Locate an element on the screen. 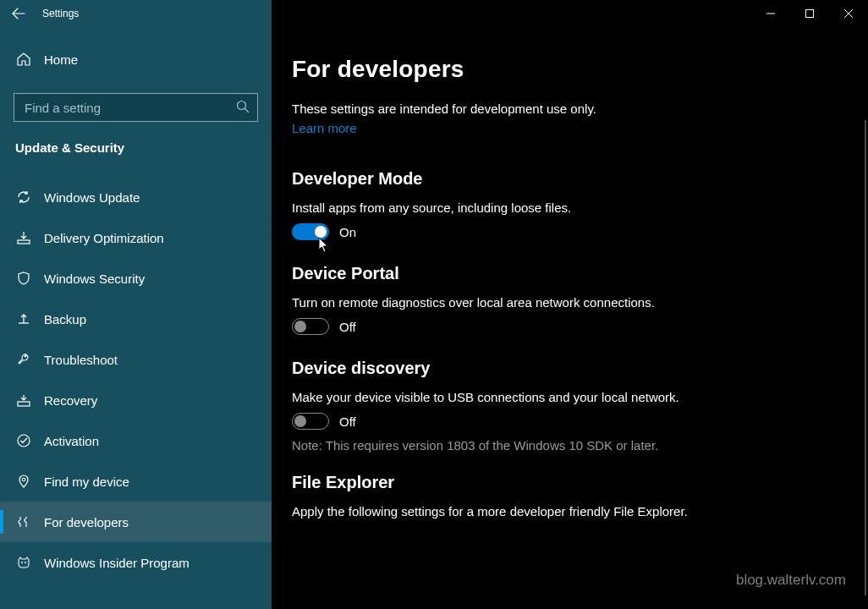 The height and width of the screenshot is (609, 868). sidebar-item-backup: Backup is located at coordinates (135, 319).